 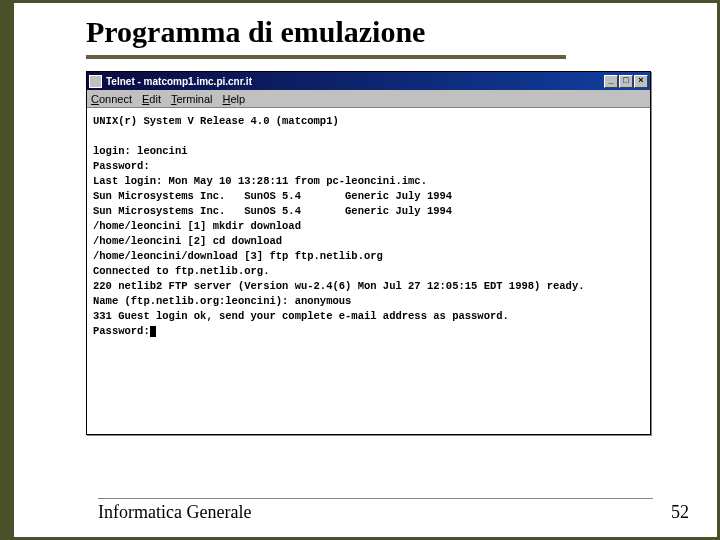 I want to click on maximize-button: □, so click(x=626, y=82).